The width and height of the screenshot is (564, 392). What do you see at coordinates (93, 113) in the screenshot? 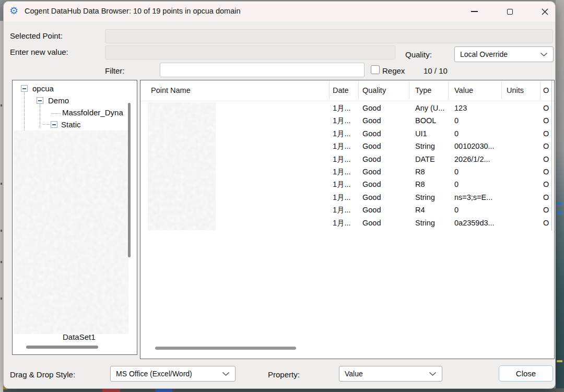
I see `tree-item-label: Massfolder_Dyna` at bounding box center [93, 113].